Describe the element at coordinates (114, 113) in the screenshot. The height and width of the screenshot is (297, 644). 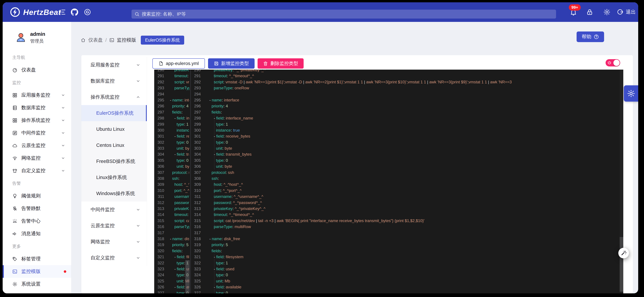
I see `category-subitem: EulerOS操作系统` at that location.